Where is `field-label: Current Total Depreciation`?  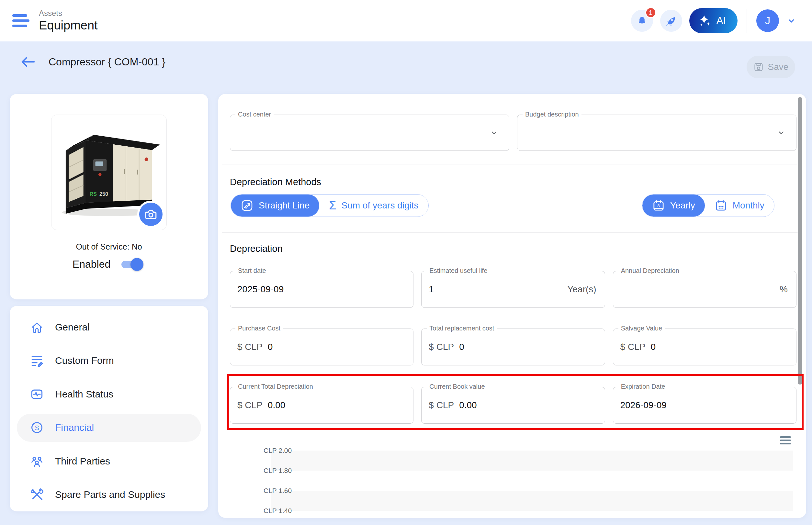
field-label: Current Total Depreciation is located at coordinates (276, 387).